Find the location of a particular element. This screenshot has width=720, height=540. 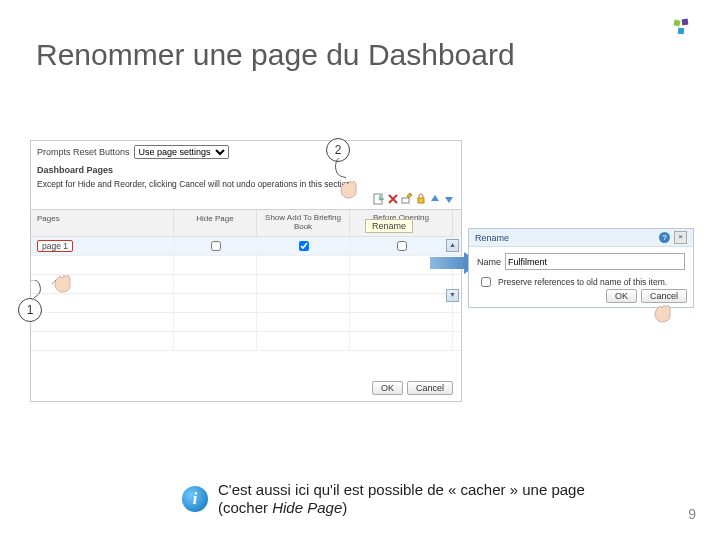

col-header-pages: Pages is located at coordinates (102, 224).